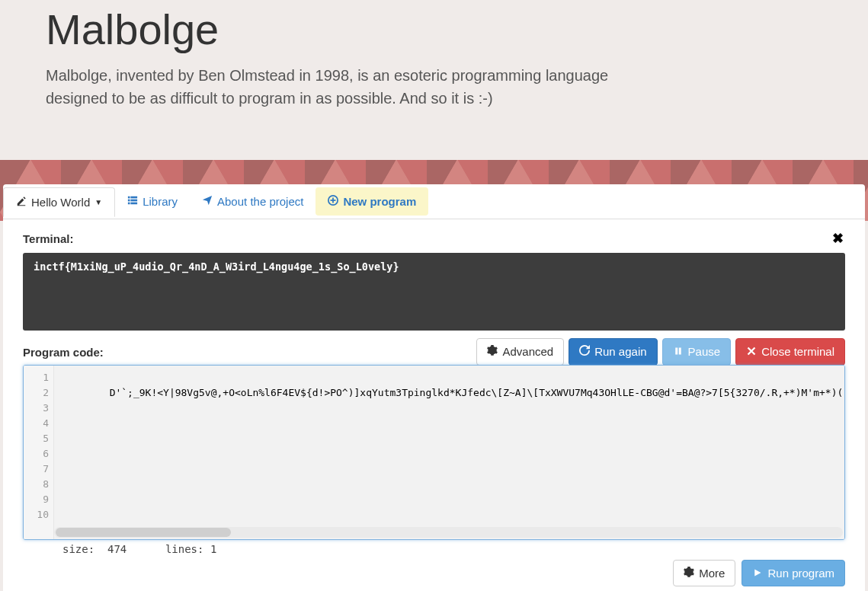 The width and height of the screenshot is (868, 591). What do you see at coordinates (261, 201) in the screenshot?
I see `tab-about-label: About the project` at bounding box center [261, 201].